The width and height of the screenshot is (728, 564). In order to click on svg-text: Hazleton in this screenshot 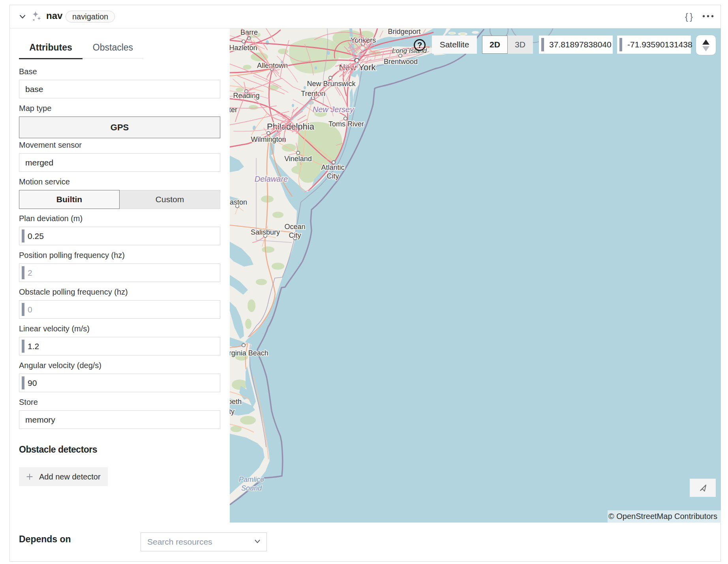, I will do `click(244, 48)`.